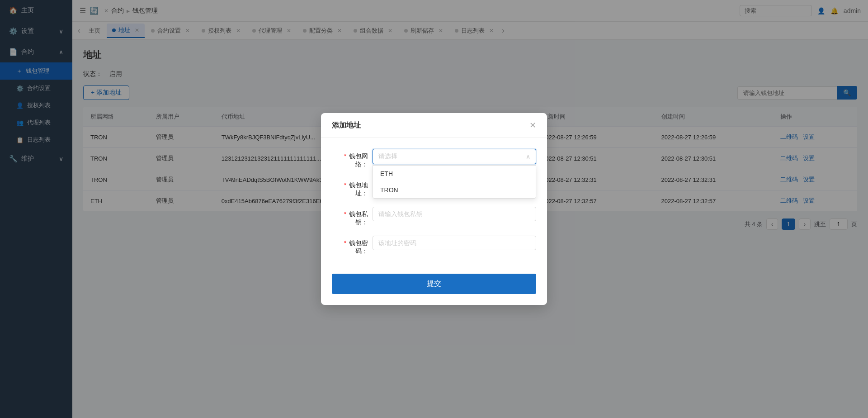 The height and width of the screenshot is (418, 868). What do you see at coordinates (388, 157) in the screenshot?
I see `network-select-placeholder: 请选择` at bounding box center [388, 157].